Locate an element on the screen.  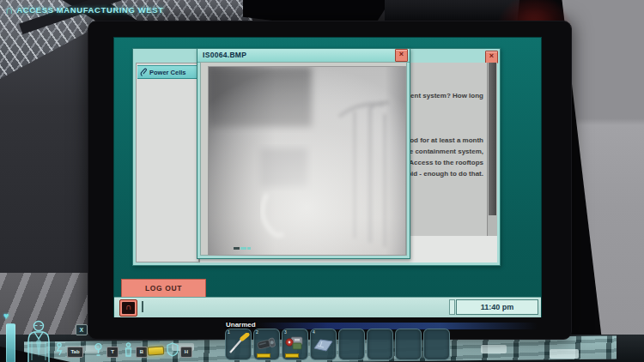
text-cursor is located at coordinates (143, 307).